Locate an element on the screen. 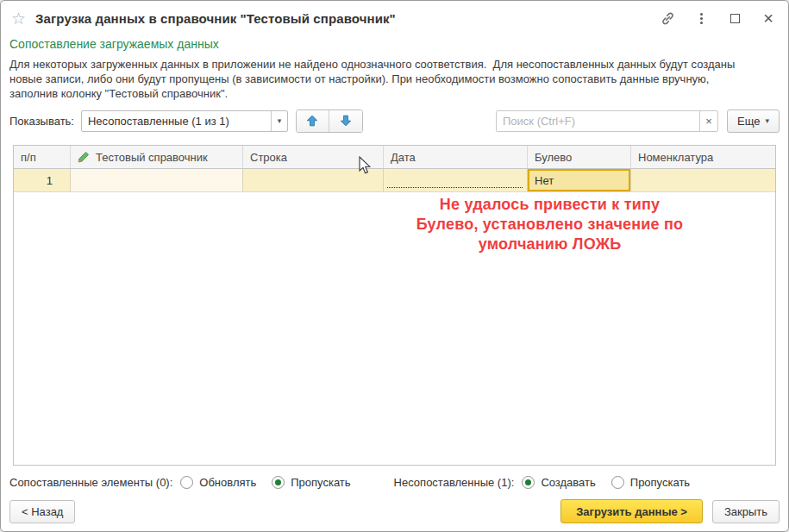 The height and width of the screenshot is (532, 789). column-header-date: Дата is located at coordinates (455, 157).